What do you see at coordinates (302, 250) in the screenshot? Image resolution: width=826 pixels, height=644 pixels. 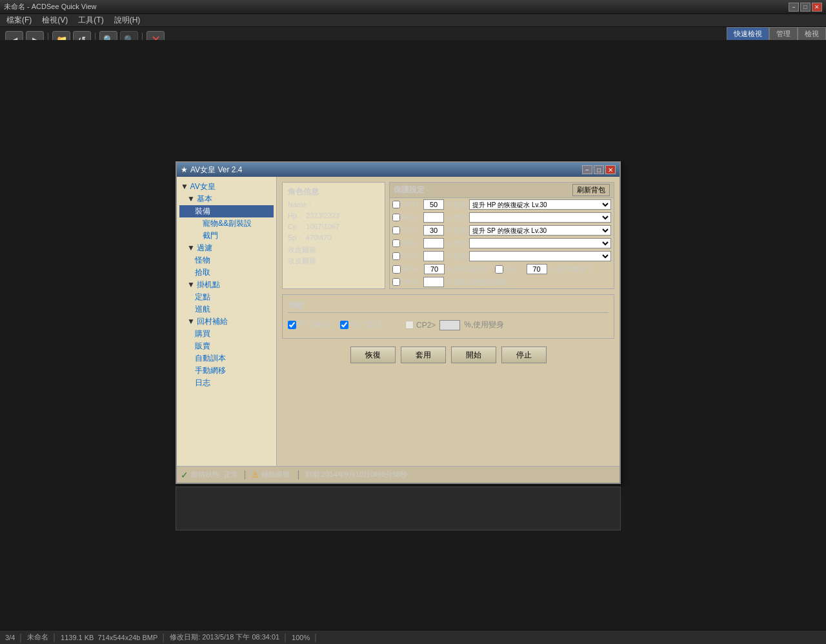 I see `char-field1: 玫皮爾斯` at bounding box center [302, 250].